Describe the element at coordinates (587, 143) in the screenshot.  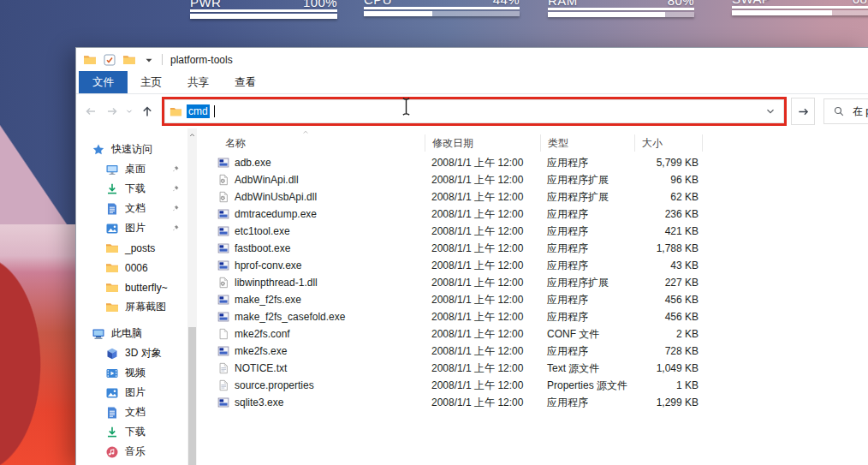
I see `column-header-type: 类型` at that location.